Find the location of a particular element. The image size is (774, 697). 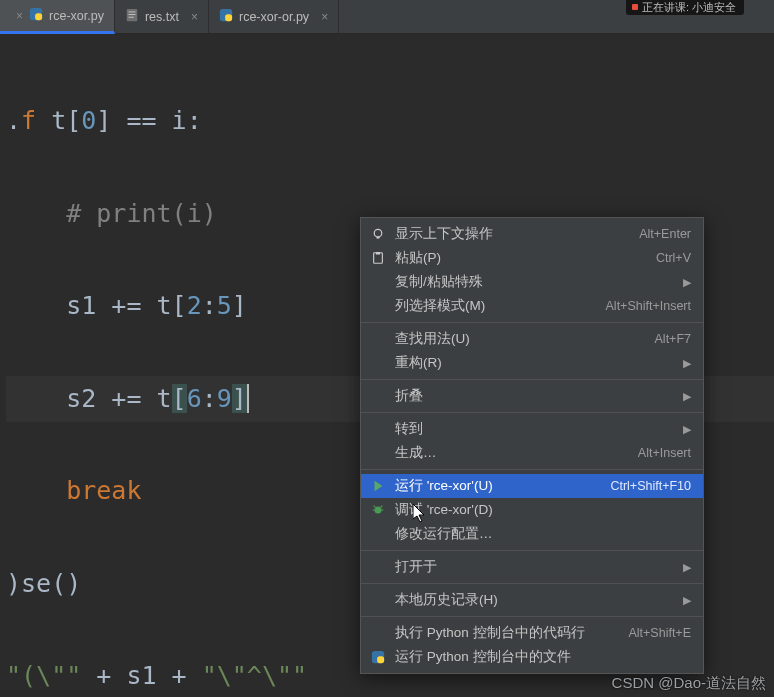

tab-res-txt: res.txt × is located at coordinates (162, 16).